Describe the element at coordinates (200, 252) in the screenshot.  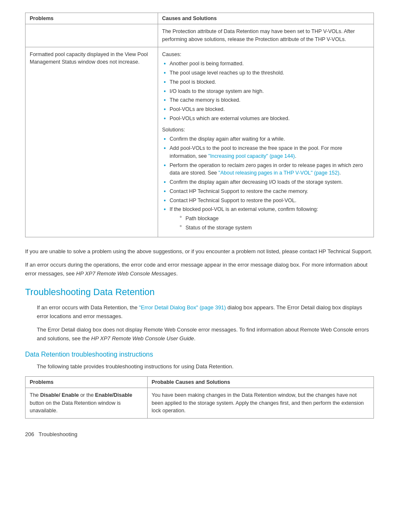
I see `body-para-1: If you are unable to solve a problem usi…` at that location.